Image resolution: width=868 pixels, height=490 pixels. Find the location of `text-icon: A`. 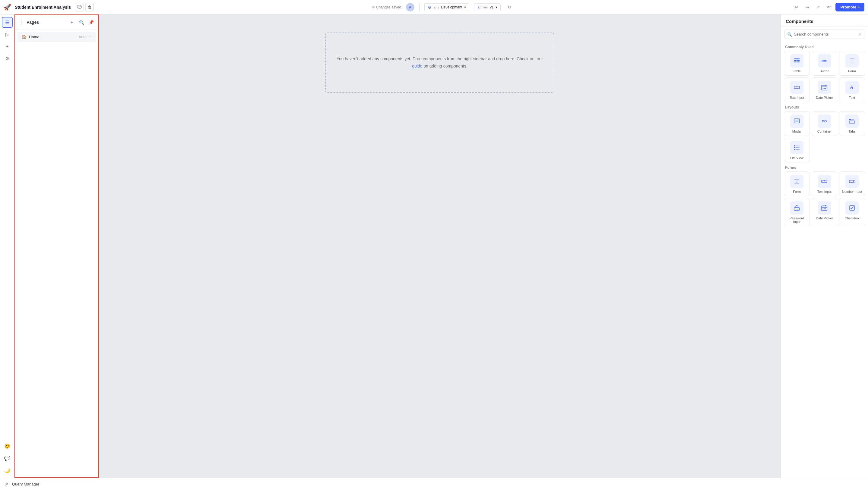

text-icon: A is located at coordinates (852, 88).